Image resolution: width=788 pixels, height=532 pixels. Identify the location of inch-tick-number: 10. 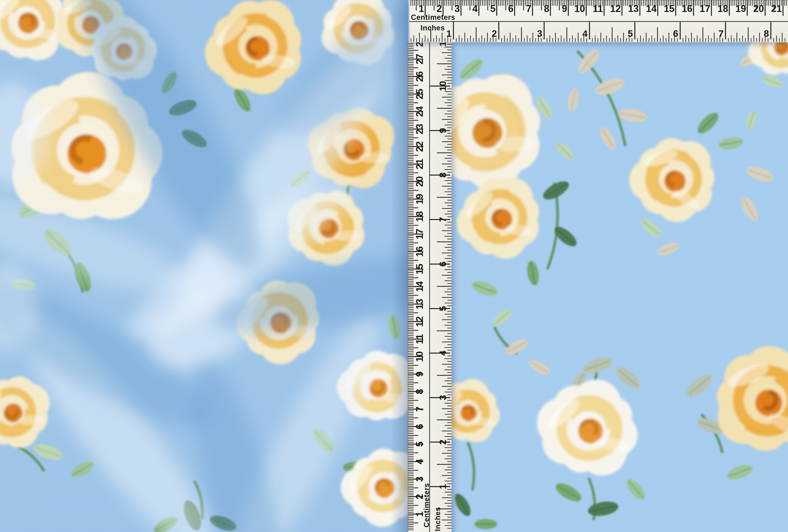
(443, 86).